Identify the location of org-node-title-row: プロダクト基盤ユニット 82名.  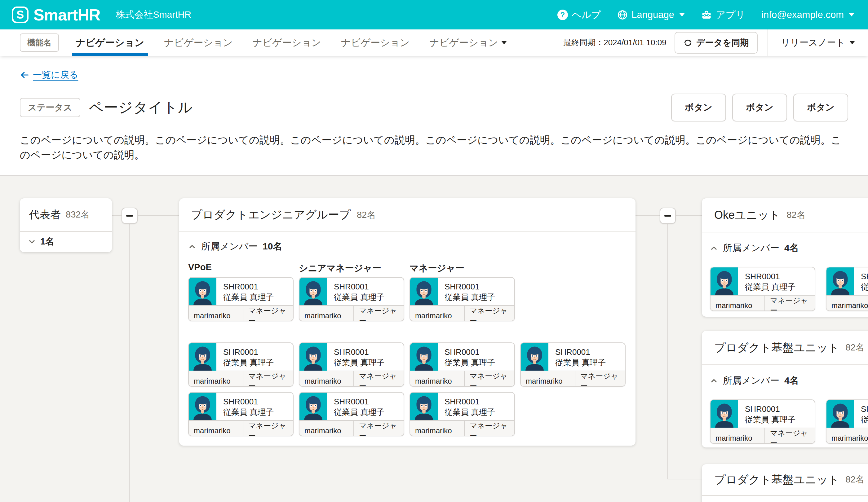
(785, 348).